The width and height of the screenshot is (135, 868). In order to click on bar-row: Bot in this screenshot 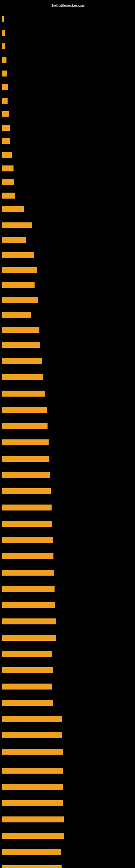, I will do `click(7, 155)`.